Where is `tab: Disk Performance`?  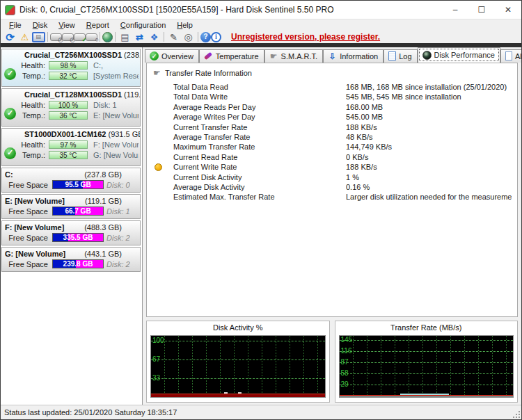
tab: Disk Performance is located at coordinates (459, 55).